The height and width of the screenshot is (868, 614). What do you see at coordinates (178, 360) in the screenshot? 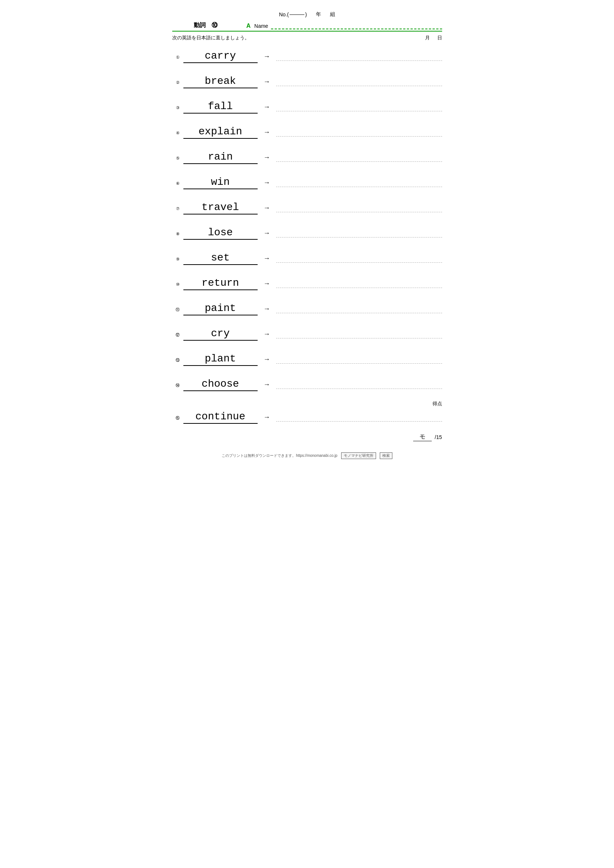
I see `item-number: ⑬` at bounding box center [178, 360].